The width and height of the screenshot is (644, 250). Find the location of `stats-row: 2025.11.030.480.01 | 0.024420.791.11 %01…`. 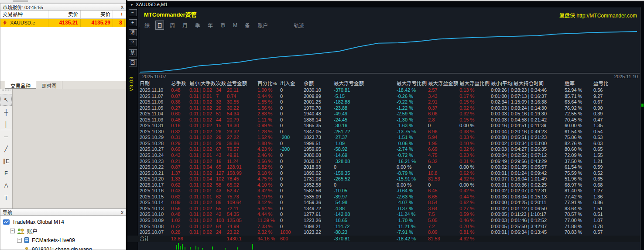

stats-row: 2025.11.030.480.01 | 0.024420.791.11 %01… is located at coordinates (389, 120).